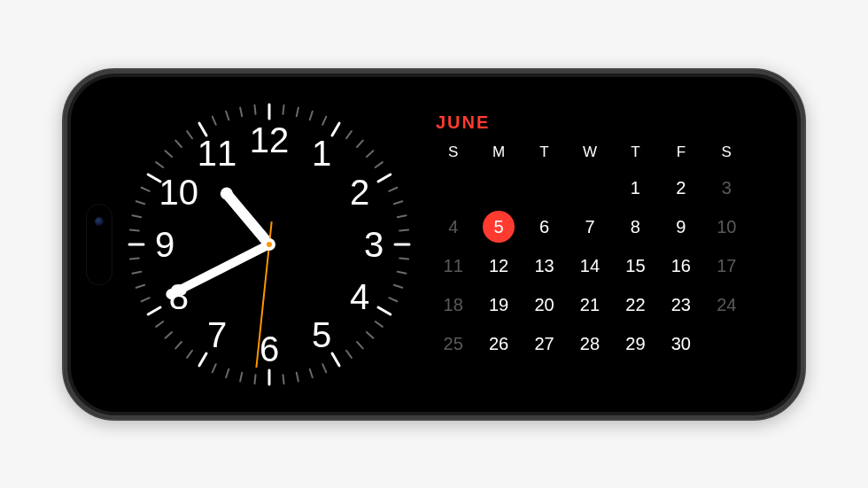 The height and width of the screenshot is (488, 868). I want to click on calendar-day: 8, so click(636, 227).